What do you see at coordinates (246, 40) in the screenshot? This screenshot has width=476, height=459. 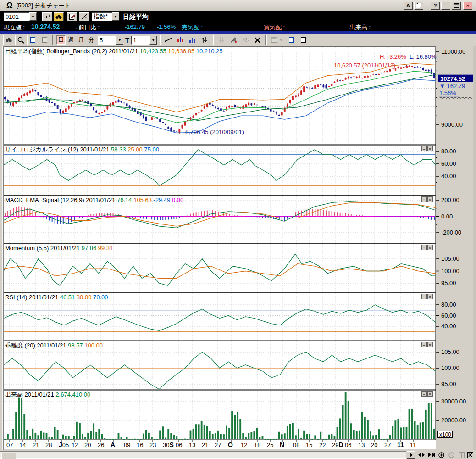 I see `eraser-icon` at bounding box center [246, 40].